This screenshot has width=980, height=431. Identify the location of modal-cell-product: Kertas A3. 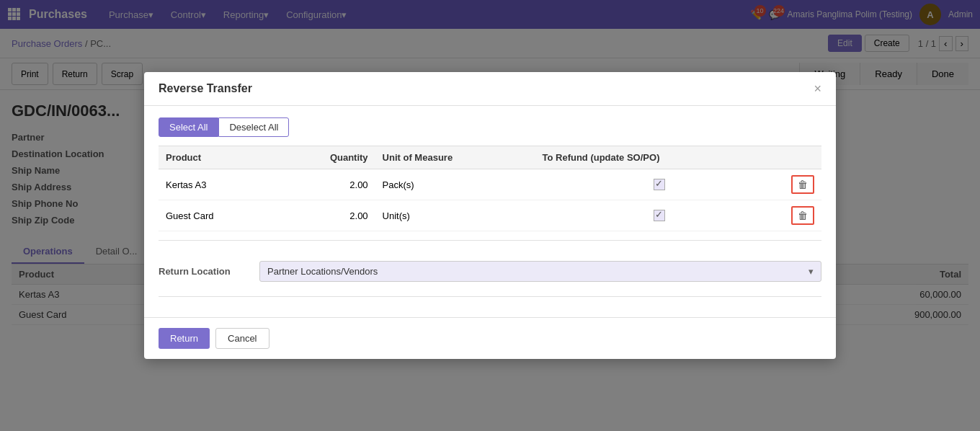
(218, 185).